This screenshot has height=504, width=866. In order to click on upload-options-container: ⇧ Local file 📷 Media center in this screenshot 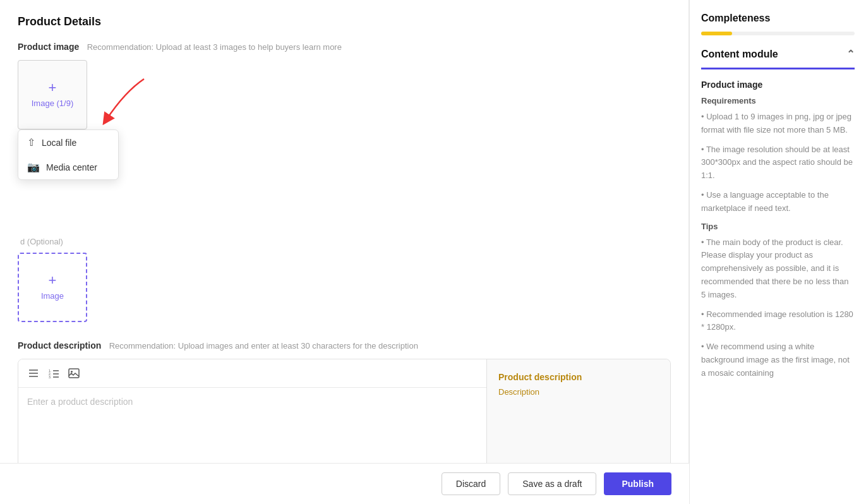, I will do `click(68, 155)`.